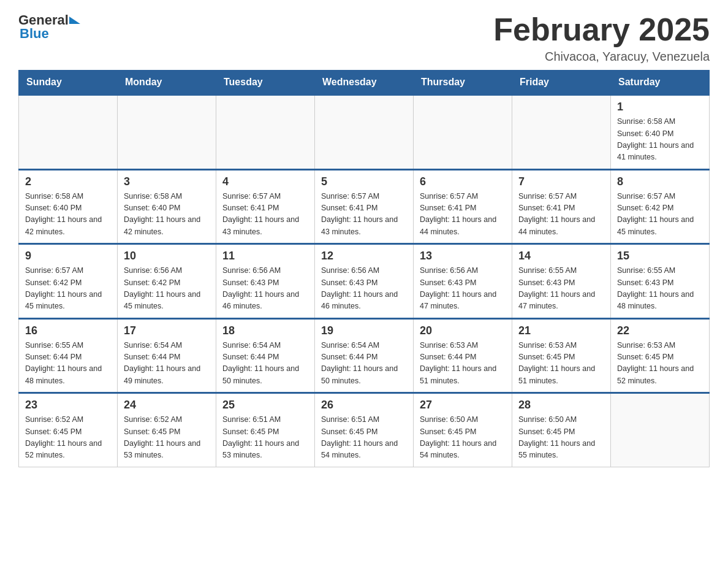 The width and height of the screenshot is (728, 563). What do you see at coordinates (167, 431) in the screenshot?
I see `calendar-cell: 24Sunrise: 6:52 AM Sunset: 6:45 PM Dayli…` at bounding box center [167, 431].